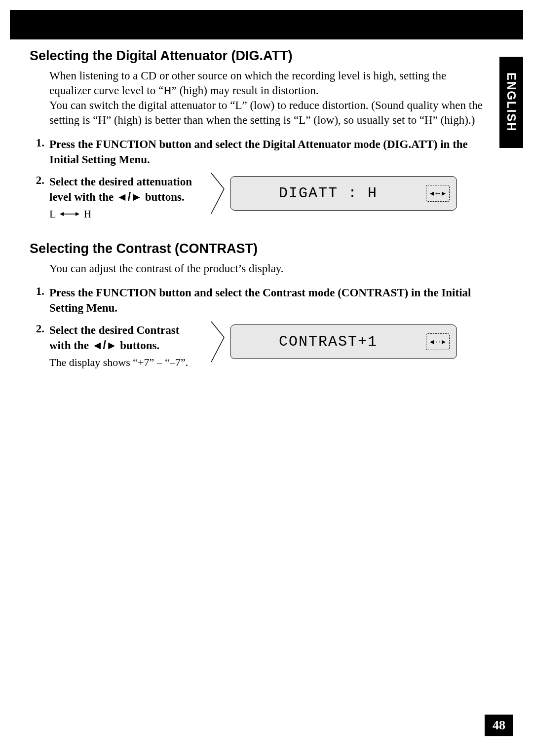  What do you see at coordinates (499, 725) in the screenshot?
I see `page-number: 48` at bounding box center [499, 725].